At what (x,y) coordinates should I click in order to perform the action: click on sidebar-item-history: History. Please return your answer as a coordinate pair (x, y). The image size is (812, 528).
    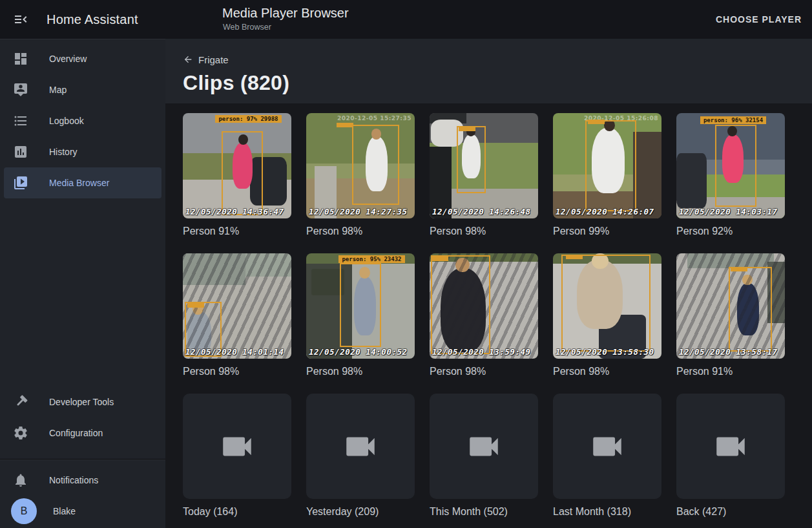
    Looking at the image, I should click on (83, 152).